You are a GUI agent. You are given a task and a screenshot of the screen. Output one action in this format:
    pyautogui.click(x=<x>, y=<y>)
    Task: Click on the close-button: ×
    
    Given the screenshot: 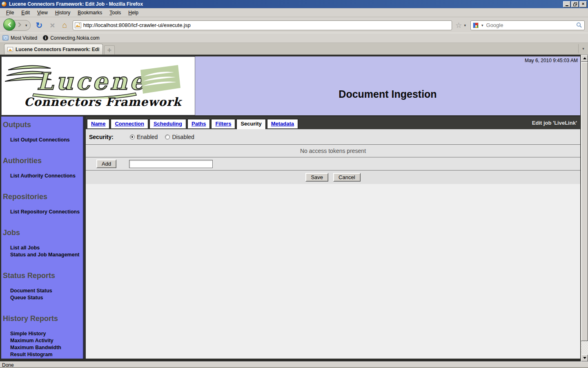 What is the action you would take?
    pyautogui.click(x=583, y=4)
    